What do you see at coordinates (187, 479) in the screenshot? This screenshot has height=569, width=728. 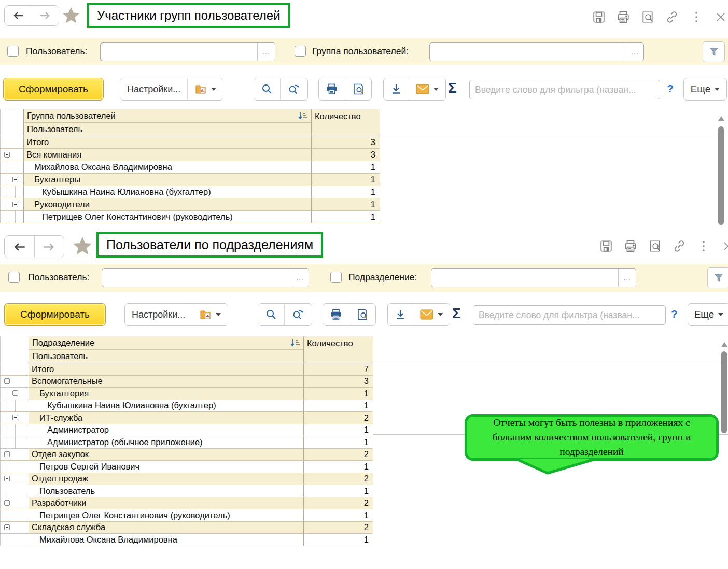 I see `table-row: Отдел продаж2` at bounding box center [187, 479].